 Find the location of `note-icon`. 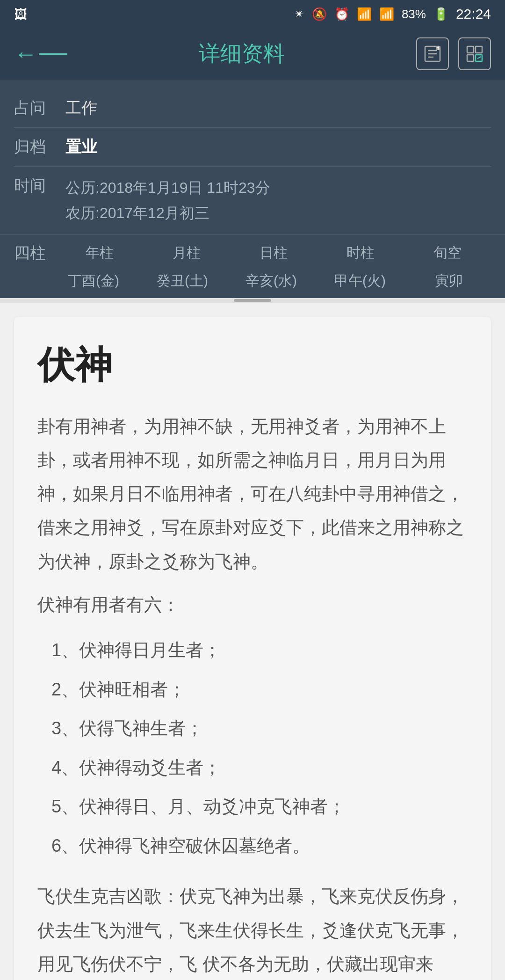

note-icon is located at coordinates (433, 54).